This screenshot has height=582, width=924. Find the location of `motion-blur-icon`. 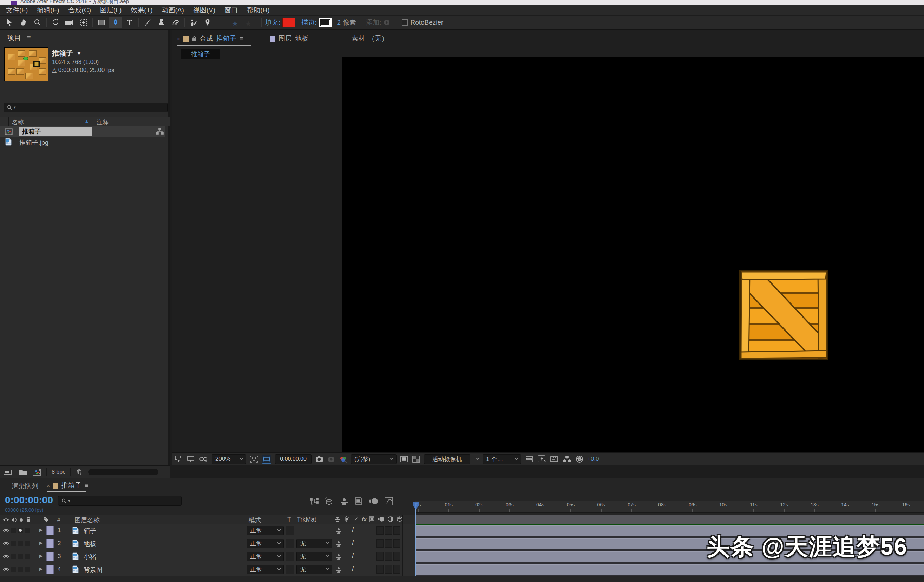

motion-blur-icon is located at coordinates (374, 501).